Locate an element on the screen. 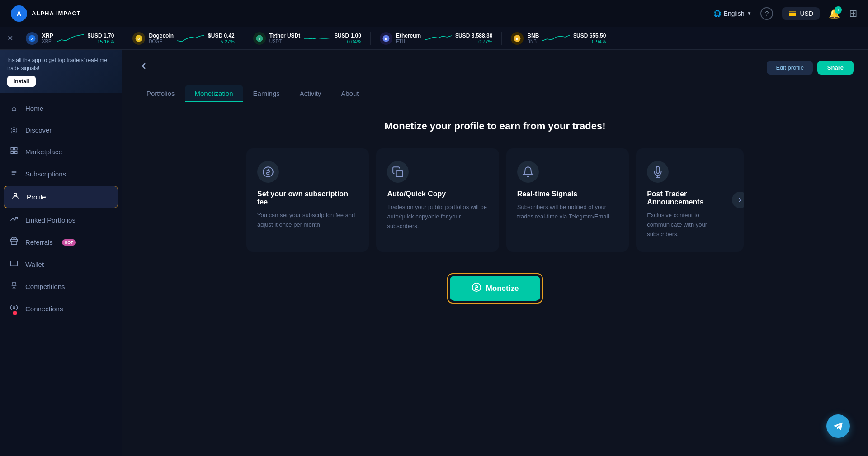 This screenshot has height=456, width=868. monetize-button-icon is located at coordinates (476, 289).